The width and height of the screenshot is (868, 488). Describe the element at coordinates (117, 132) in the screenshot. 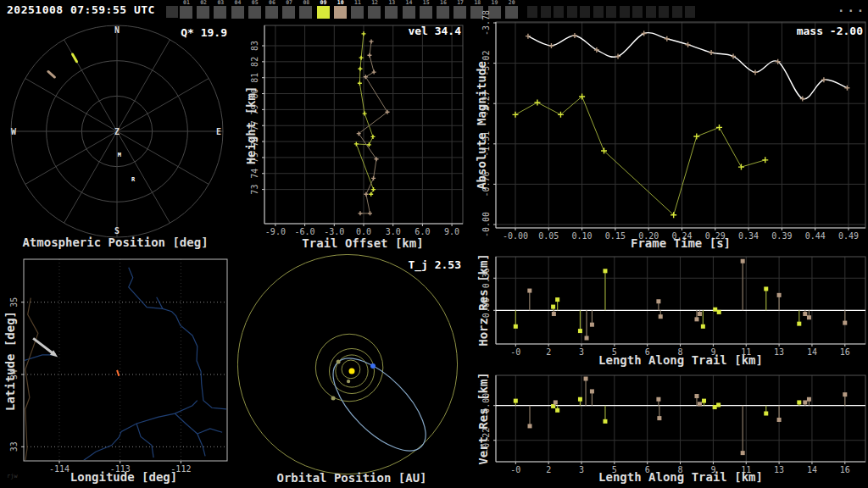

I see `zenith-label: Z` at that location.